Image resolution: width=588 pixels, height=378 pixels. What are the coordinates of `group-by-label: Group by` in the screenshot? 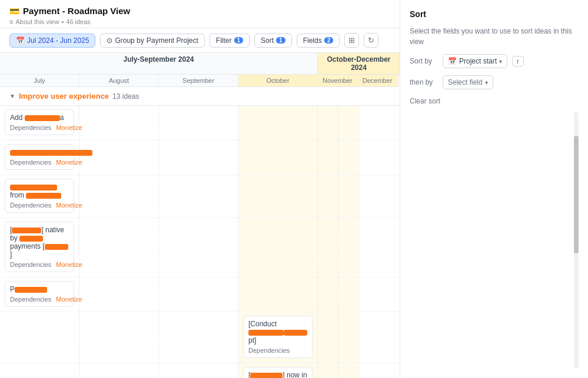 It's located at (129, 41).